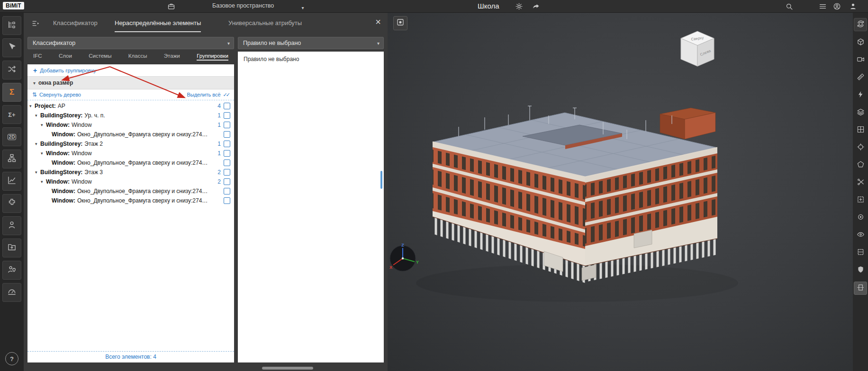 Image resolution: width=868 pixels, height=371 pixels. Describe the element at coordinates (12, 181) in the screenshot. I see `charts-button` at that location.